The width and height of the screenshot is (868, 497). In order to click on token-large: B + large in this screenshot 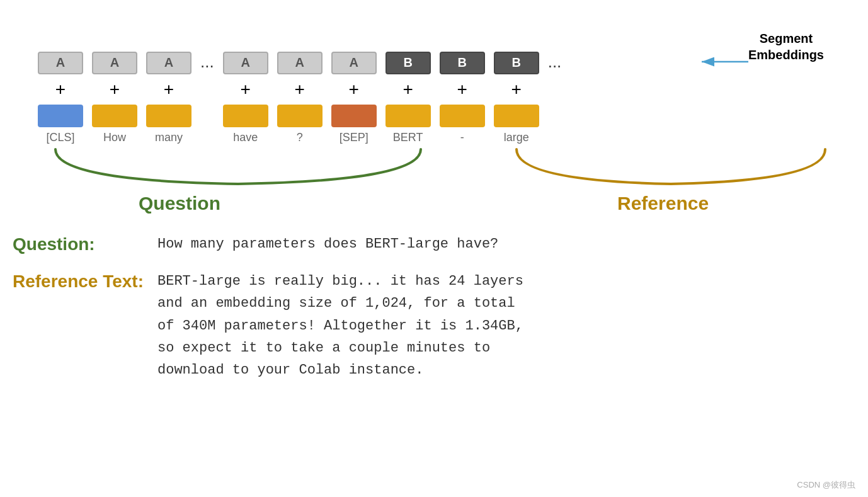, I will do `click(517, 98)`.